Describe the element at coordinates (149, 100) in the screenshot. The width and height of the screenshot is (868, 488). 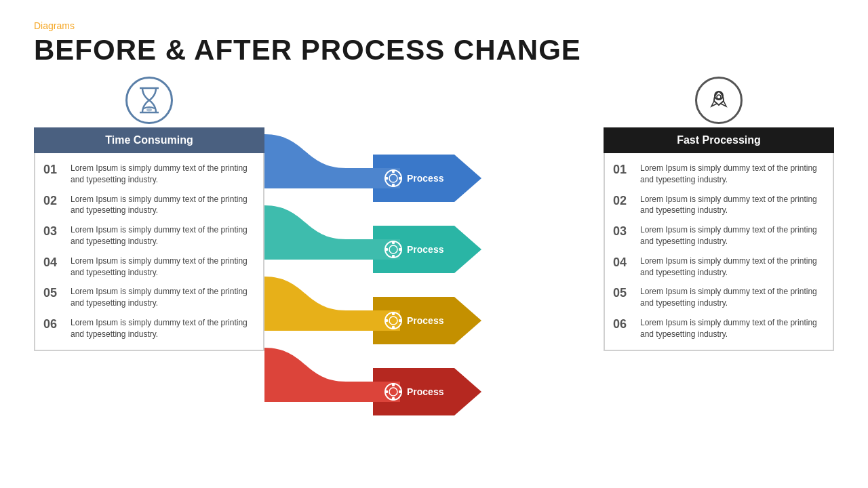
I see `hourglass-icon` at that location.